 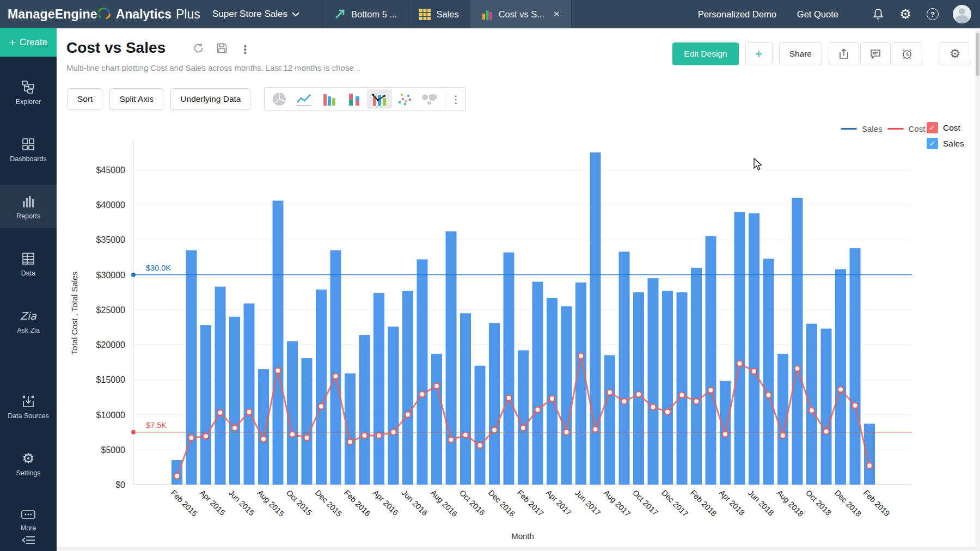 What do you see at coordinates (206, 405) in the screenshot?
I see `sales-bar-Apr 2015` at bounding box center [206, 405].